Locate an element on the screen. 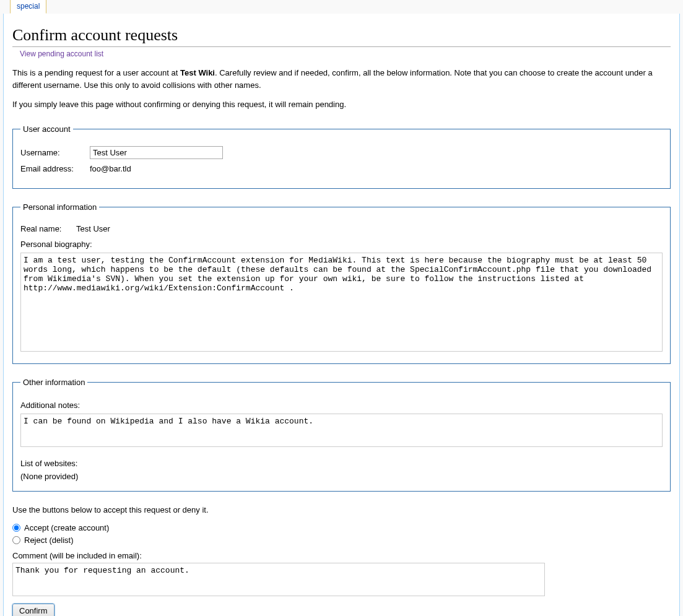  intro-paragraph-1: This is a pending request for a user acc… is located at coordinates (342, 79).